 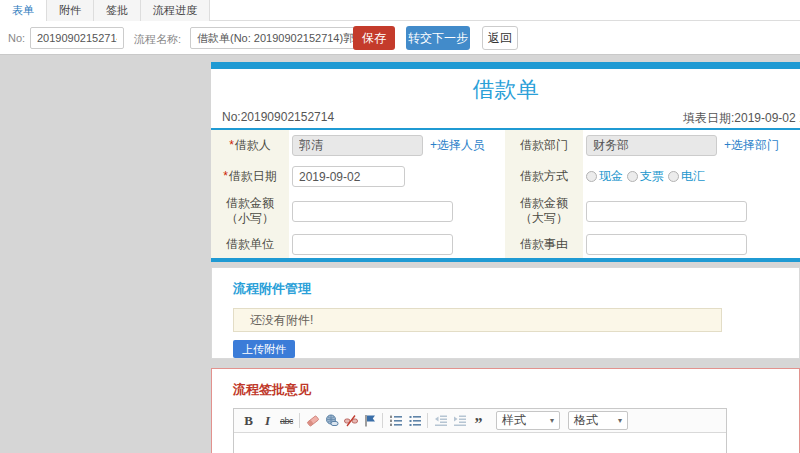 I want to click on tab-attachment: 附件, so click(x=70, y=10).